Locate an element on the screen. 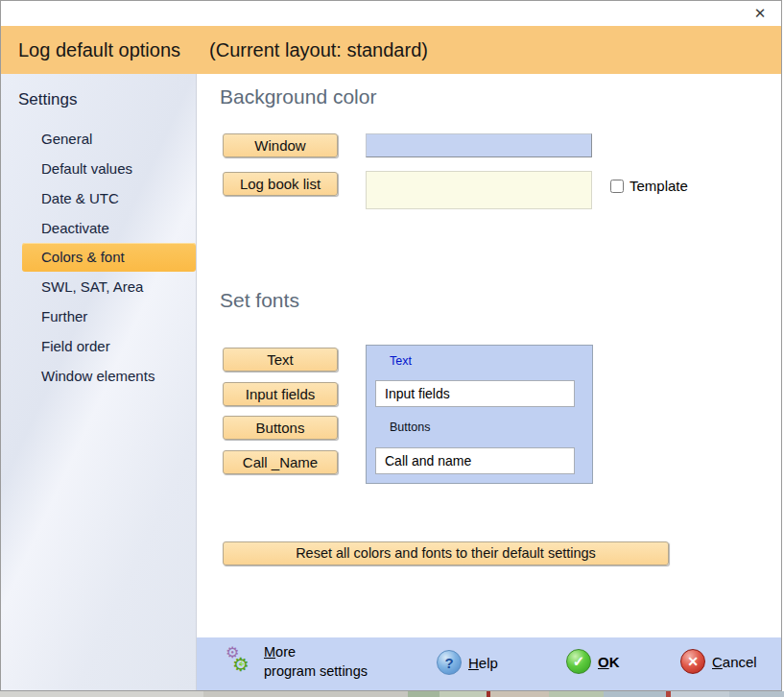 The width and height of the screenshot is (784, 697). sidebar-title: Settings is located at coordinates (98, 92).